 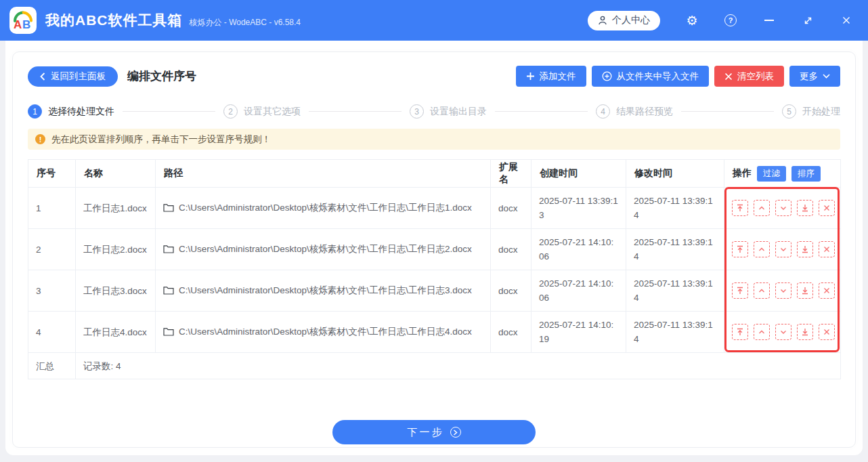 What do you see at coordinates (434, 140) in the screenshot?
I see `notice-banner: ! 先在此页设置排列顺序，再单击下一步设置序号规则！` at bounding box center [434, 140].